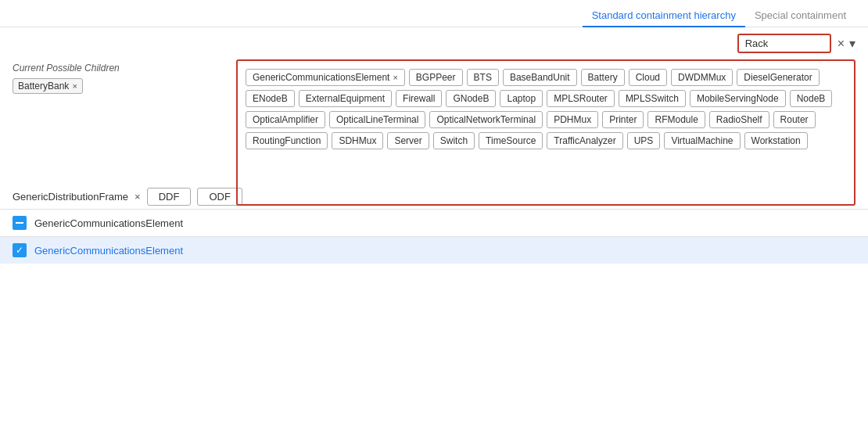 The image size is (868, 427). I want to click on list-item: Firewall, so click(419, 99).